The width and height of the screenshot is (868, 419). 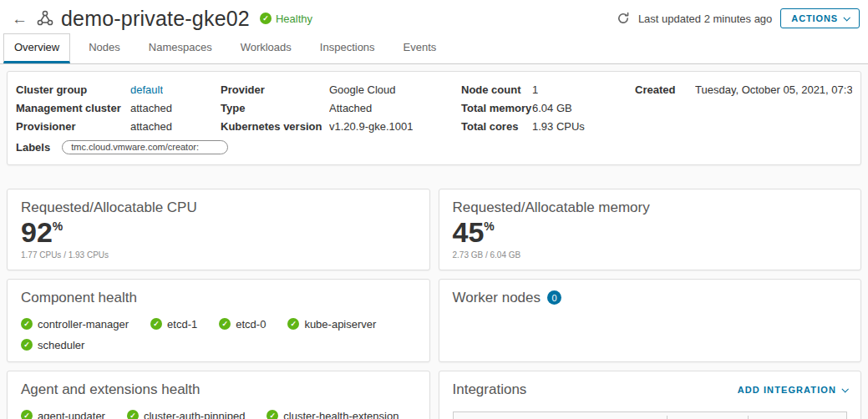 What do you see at coordinates (275, 109) in the screenshot?
I see `field-label: Type` at bounding box center [275, 109].